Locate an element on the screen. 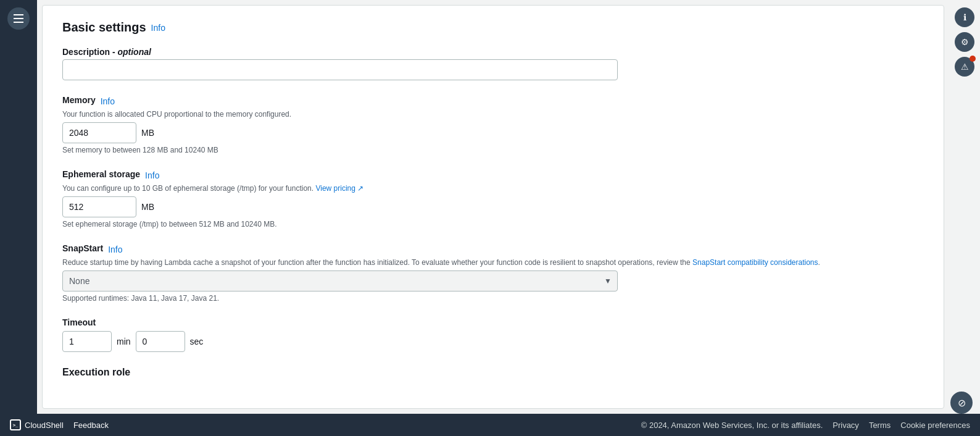  ephemeral-range-hint: Set ephemeral storage (/tmp) to between … is located at coordinates (493, 224).